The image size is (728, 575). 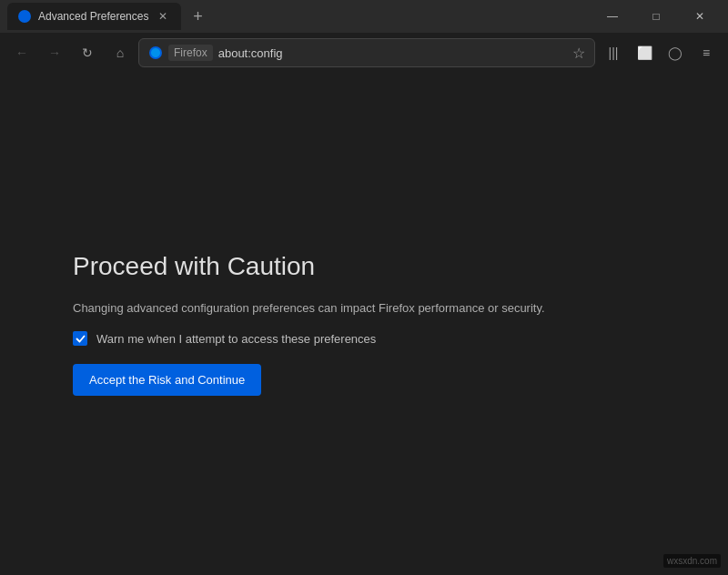 I want to click on forward-button: →, so click(x=55, y=53).